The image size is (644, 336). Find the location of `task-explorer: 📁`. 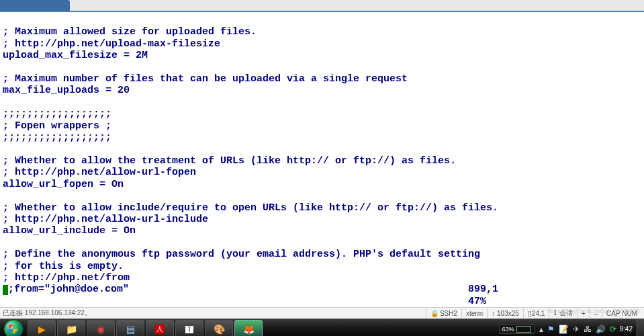

task-explorer: 📁 is located at coordinates (71, 328).